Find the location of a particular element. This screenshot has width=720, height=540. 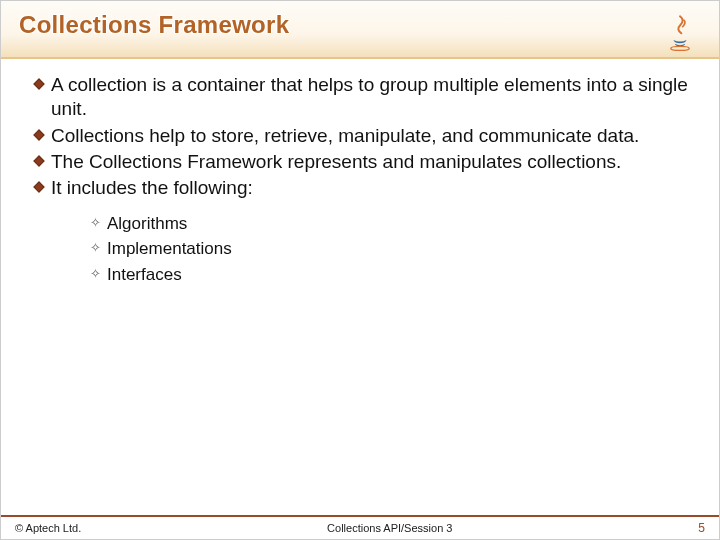

list-item: It includes the following: is located at coordinates (360, 188).